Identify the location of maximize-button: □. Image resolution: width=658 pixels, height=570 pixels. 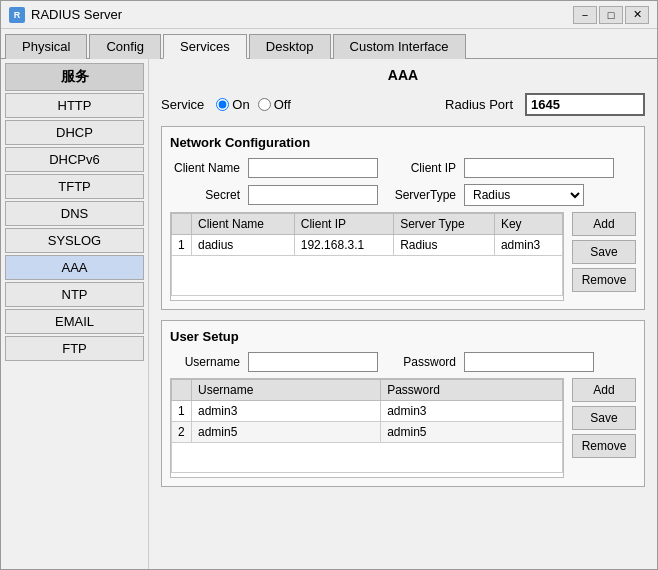
(611, 15).